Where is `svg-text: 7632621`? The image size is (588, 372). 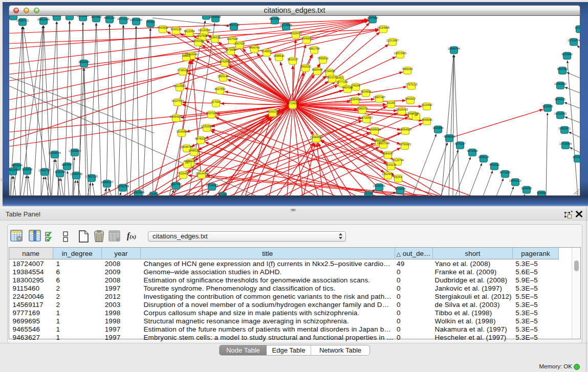 svg-text: 7632621 is located at coordinates (494, 165).